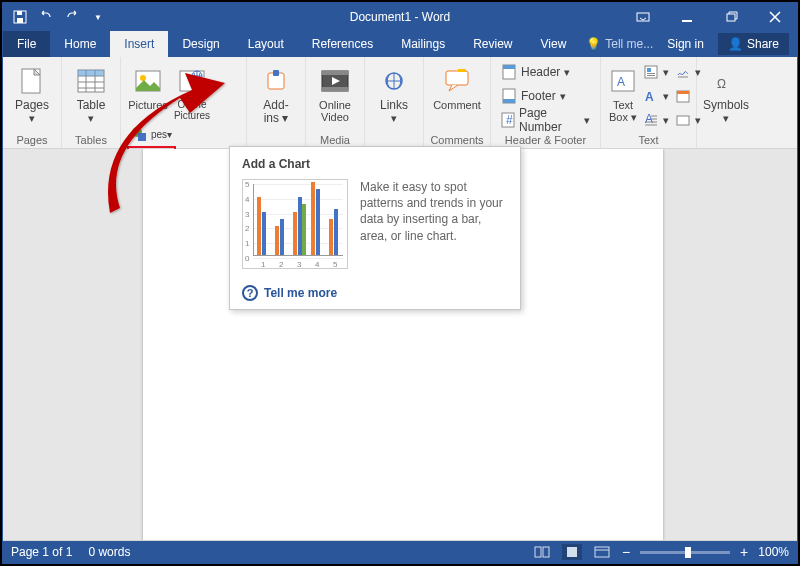 This screenshot has width=800, height=566. What do you see at coordinates (109, 552) in the screenshot?
I see `word-count: 0 words` at bounding box center [109, 552].